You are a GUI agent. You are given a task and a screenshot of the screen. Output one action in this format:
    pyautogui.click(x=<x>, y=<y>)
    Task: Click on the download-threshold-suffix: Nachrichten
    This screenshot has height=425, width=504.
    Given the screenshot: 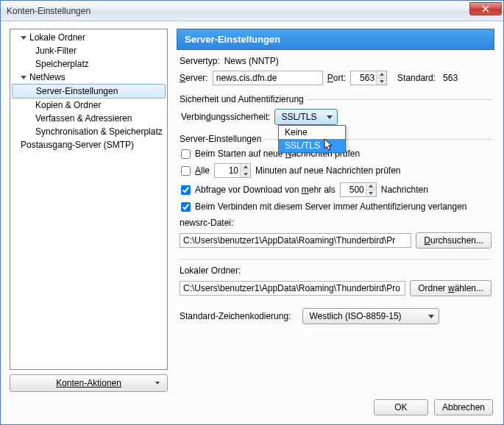 What is the action you would take?
    pyautogui.click(x=405, y=190)
    